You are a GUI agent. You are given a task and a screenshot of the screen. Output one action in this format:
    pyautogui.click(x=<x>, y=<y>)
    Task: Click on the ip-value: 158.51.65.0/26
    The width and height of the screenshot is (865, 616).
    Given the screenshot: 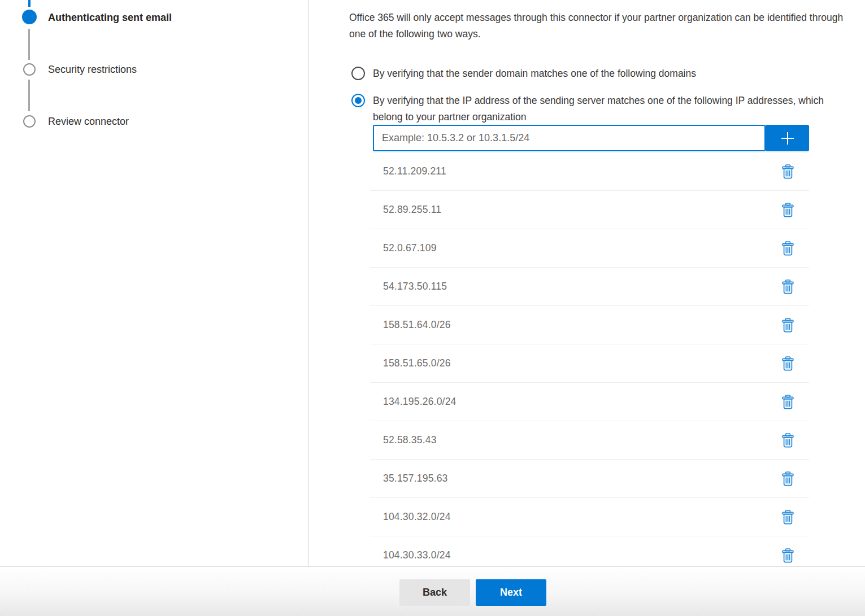 What is the action you would take?
    pyautogui.click(x=410, y=364)
    